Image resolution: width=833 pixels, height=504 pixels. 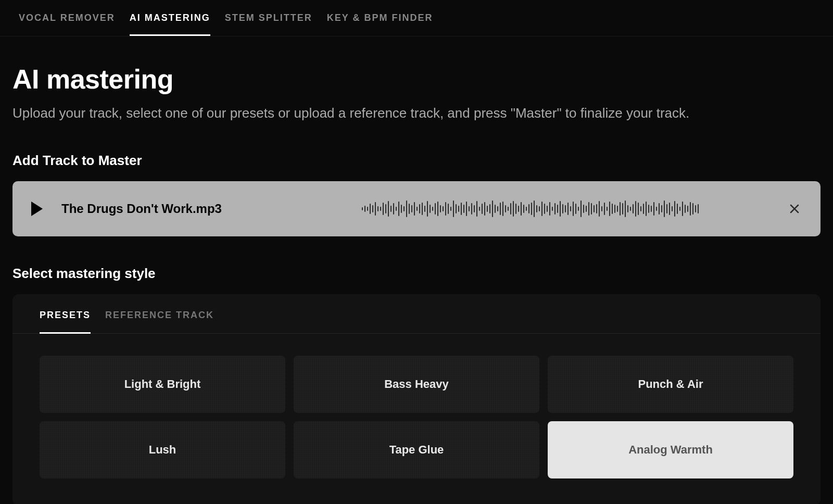 What do you see at coordinates (162, 384) in the screenshot?
I see `preset-light-bright: Light & Bright` at bounding box center [162, 384].